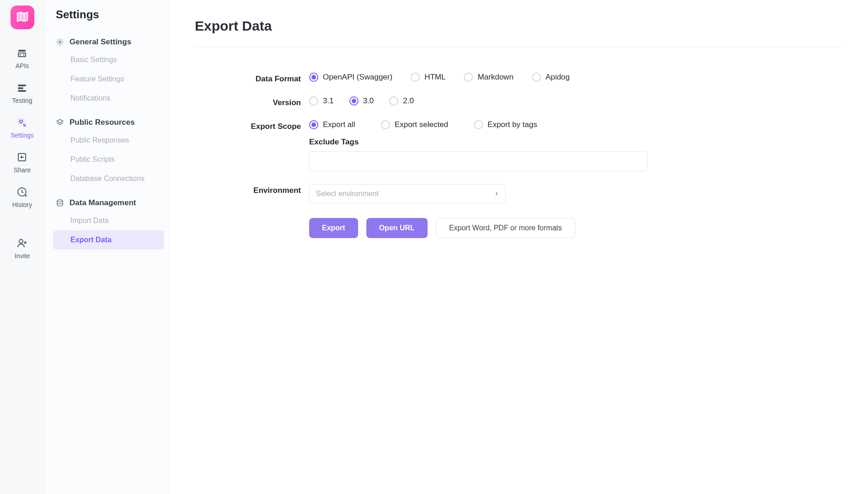 This screenshot has height=494, width=868. What do you see at coordinates (22, 17) in the screenshot?
I see `map-icon` at bounding box center [22, 17].